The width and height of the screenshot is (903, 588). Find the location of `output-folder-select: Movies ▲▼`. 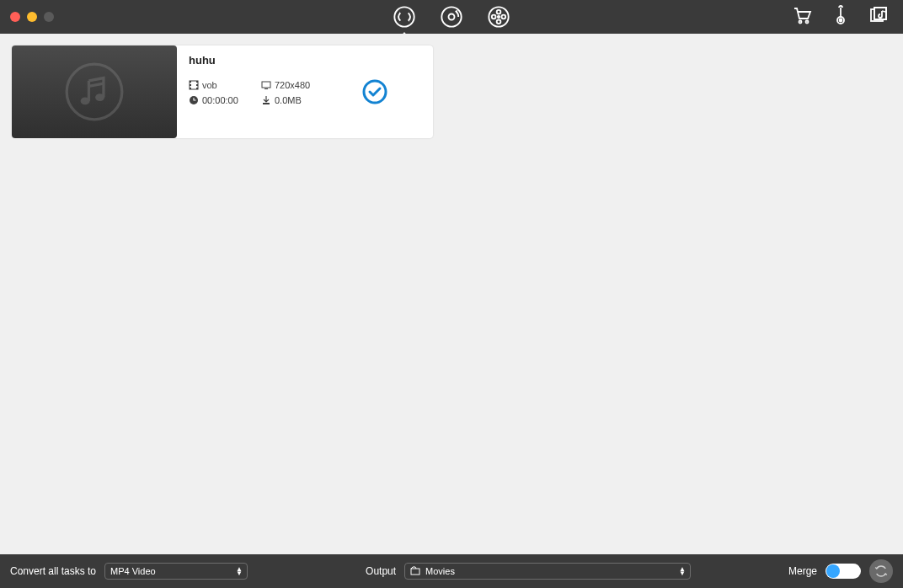

output-folder-select: Movies ▲▼ is located at coordinates (548, 571).